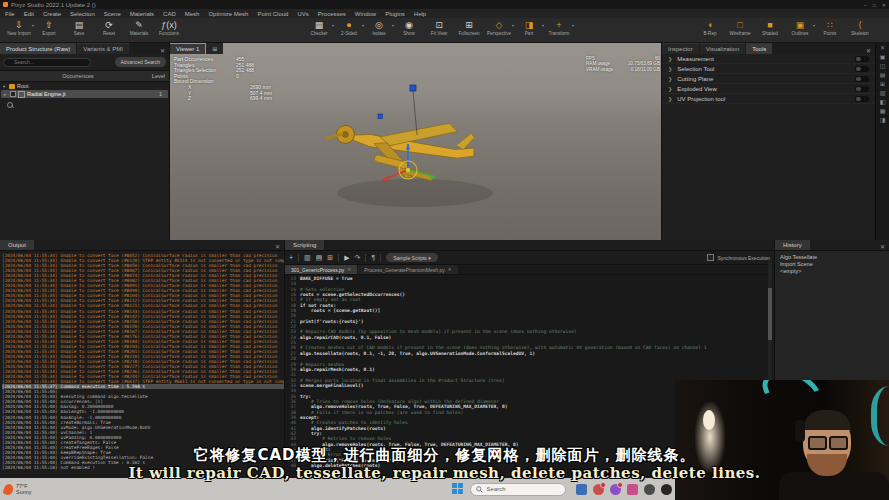 This screenshot has height=500, width=889. I want to click on toolbar-button: ▤ ▾ Save, so click(79, 27).